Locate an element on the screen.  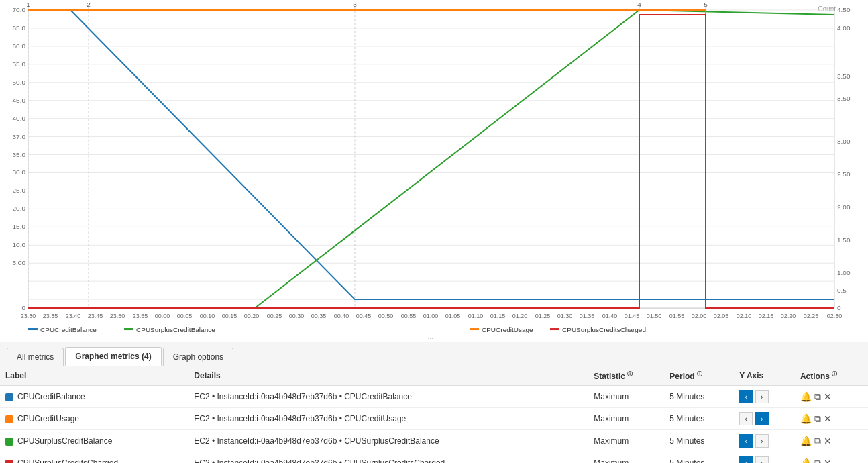
svg-text: 1.00 is located at coordinates (844, 272).